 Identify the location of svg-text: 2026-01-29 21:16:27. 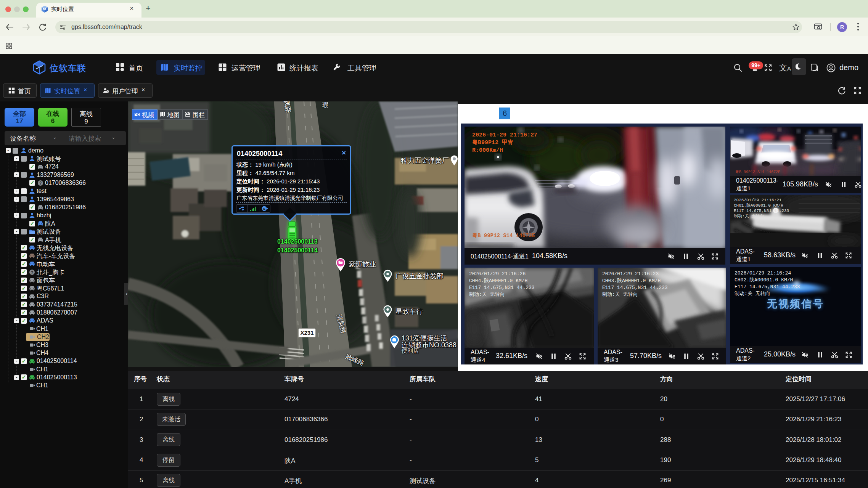
(505, 135).